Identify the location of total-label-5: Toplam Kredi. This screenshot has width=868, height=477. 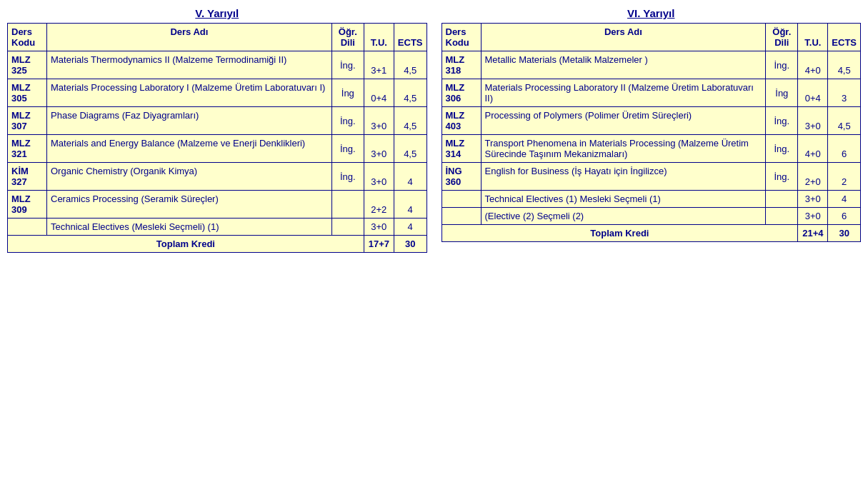
(186, 244).